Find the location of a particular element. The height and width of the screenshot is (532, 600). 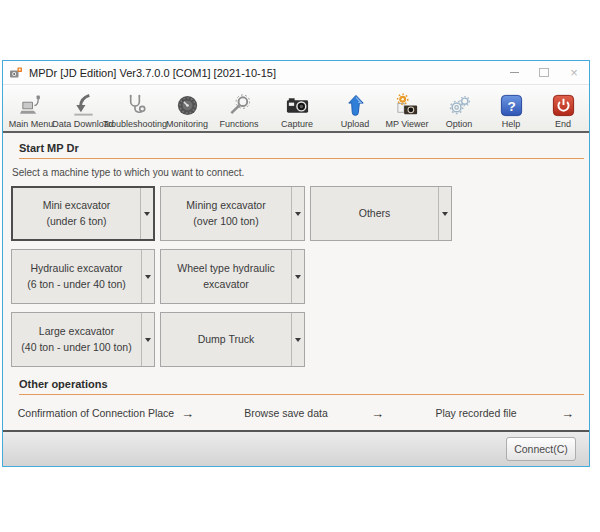

minimize-icon is located at coordinates (514, 72).